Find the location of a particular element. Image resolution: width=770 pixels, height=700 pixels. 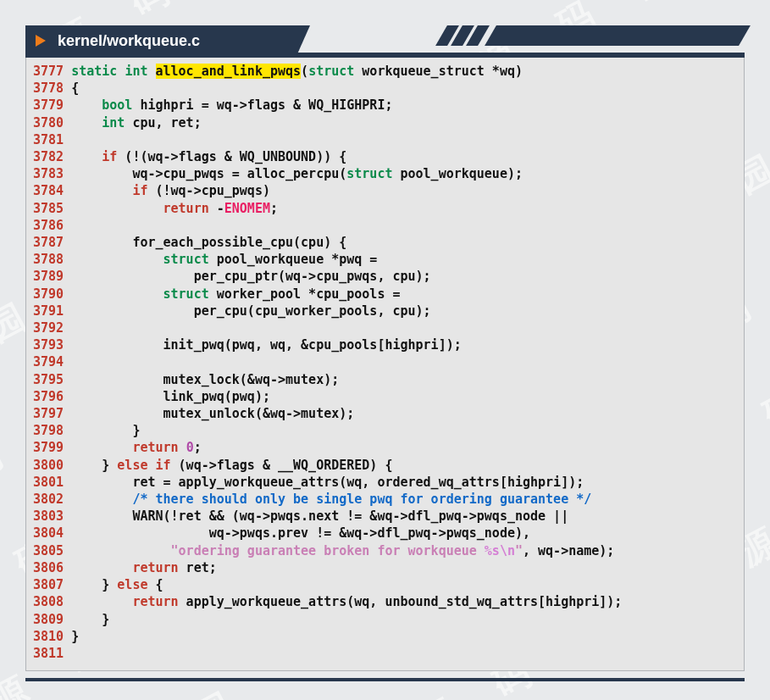

line-number: 3784 is located at coordinates (48, 191).